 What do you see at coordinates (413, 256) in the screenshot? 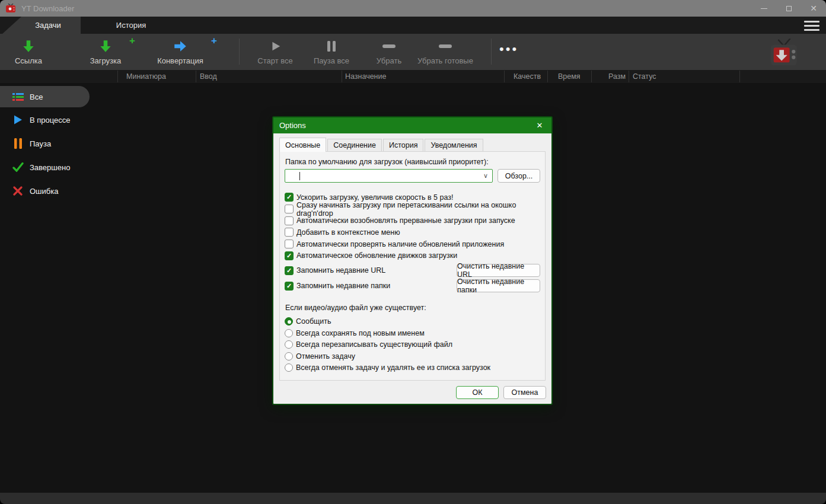
I see `checkbox-row-engineupdates: ✓ Автоматическое обновление движков загр…` at bounding box center [413, 256].